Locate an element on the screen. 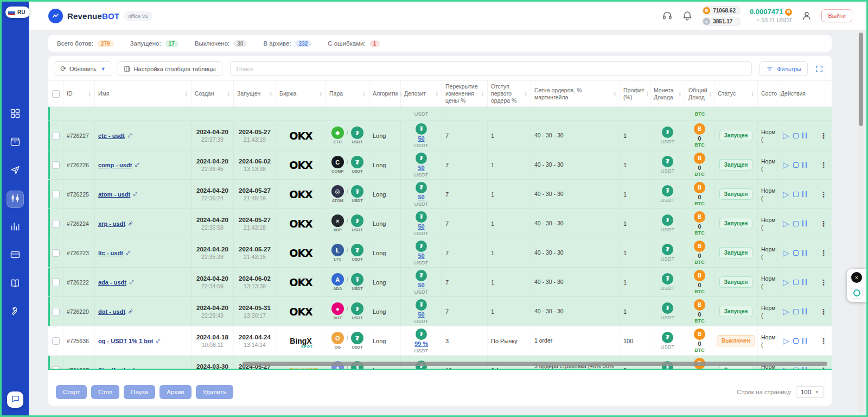  bot-name-link: xrp - usdt is located at coordinates (116, 224).